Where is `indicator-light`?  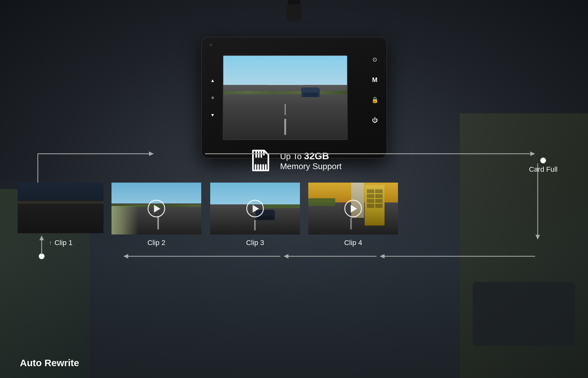
indicator-light is located at coordinates (211, 45).